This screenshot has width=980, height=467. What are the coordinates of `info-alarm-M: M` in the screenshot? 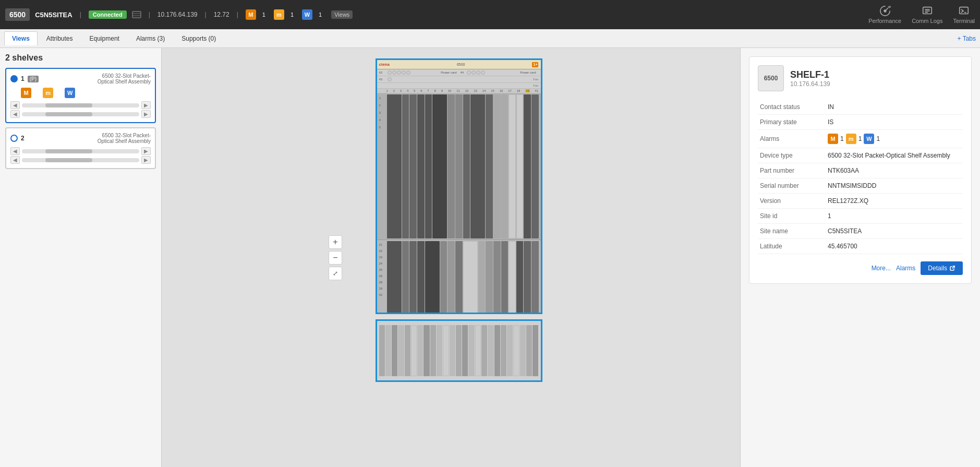 It's located at (833, 139).